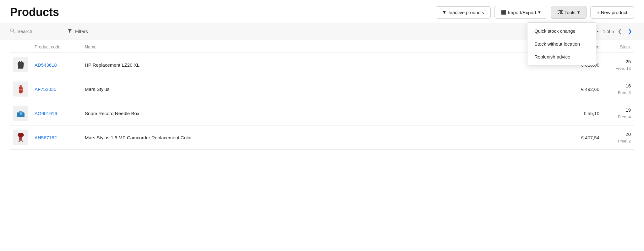 This screenshot has height=251, width=644. What do you see at coordinates (317, 138) in the screenshot?
I see `product-name: Mars Stylus 1.5 MP Camcorder Replacement…` at bounding box center [317, 138].